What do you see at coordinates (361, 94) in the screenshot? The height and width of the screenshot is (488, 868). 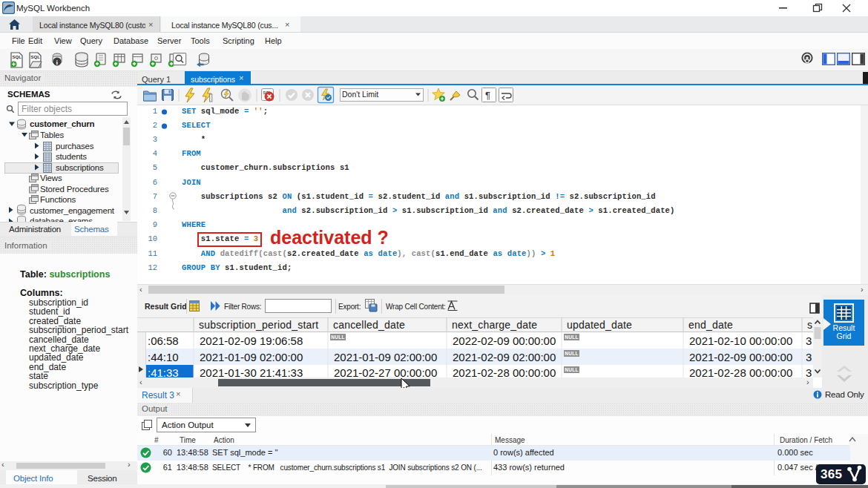 I see `svg-text: Don't Limit` at bounding box center [361, 94].